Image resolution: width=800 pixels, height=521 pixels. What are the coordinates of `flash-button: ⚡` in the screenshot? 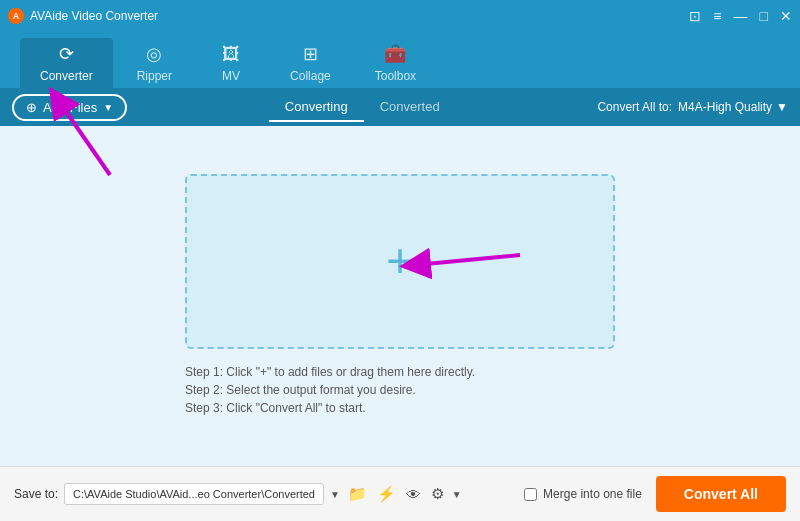 It's located at (386, 494).